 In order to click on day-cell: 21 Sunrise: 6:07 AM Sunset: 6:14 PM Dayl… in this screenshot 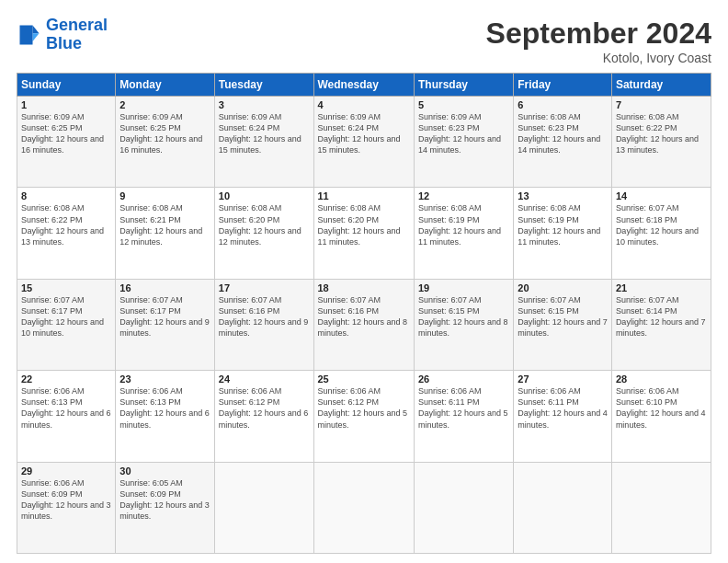, I will do `click(661, 324)`.